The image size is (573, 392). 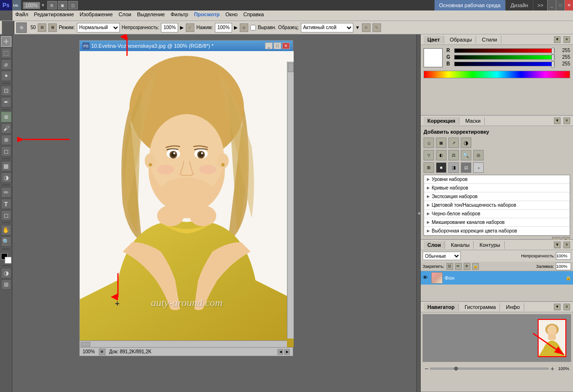 What do you see at coordinates (6, 117) in the screenshot?
I see `healing-brush-tool: ⊕` at bounding box center [6, 117].